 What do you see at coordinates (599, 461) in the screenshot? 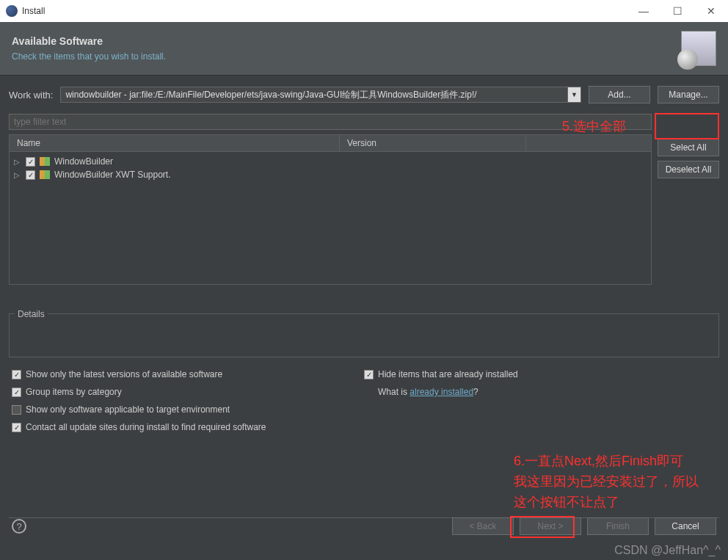
I see `annotation-6-line1: 6.一直点Next,然后Finish即可` at bounding box center [599, 461].